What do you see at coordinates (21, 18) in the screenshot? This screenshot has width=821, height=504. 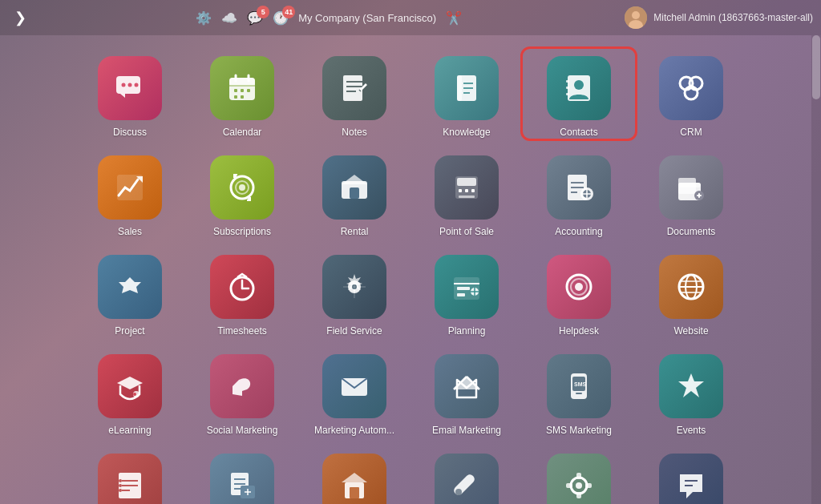 I see `nav-toggle-button: ❯` at bounding box center [21, 18].